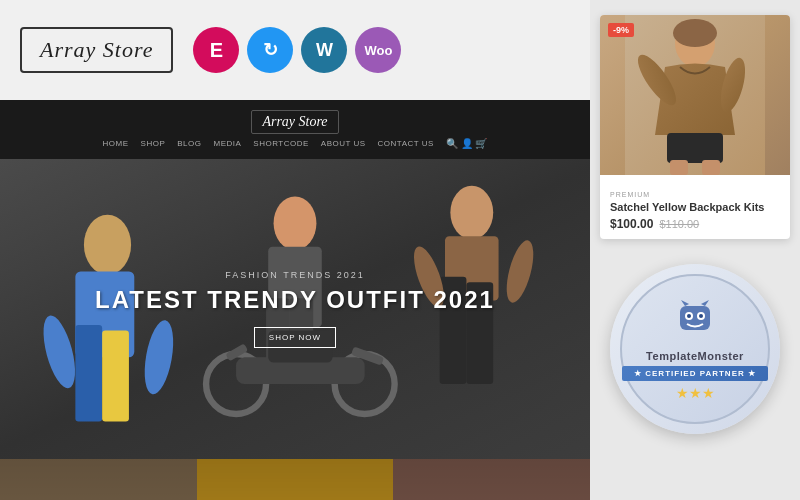 The width and height of the screenshot is (800, 500). Describe the element at coordinates (96, 50) in the screenshot. I see `brand-logo-text: Array Store` at that location.